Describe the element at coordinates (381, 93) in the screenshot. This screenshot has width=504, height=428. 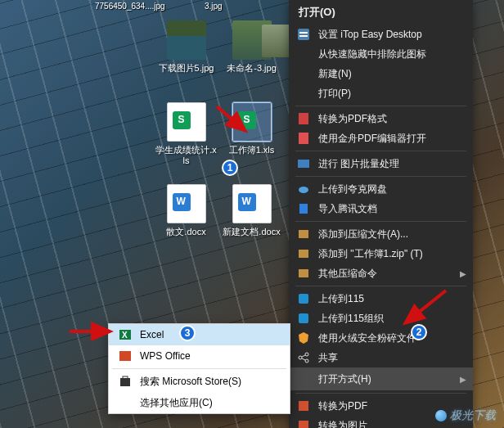
I see `menu-item-print: 打印(P)` at that location.